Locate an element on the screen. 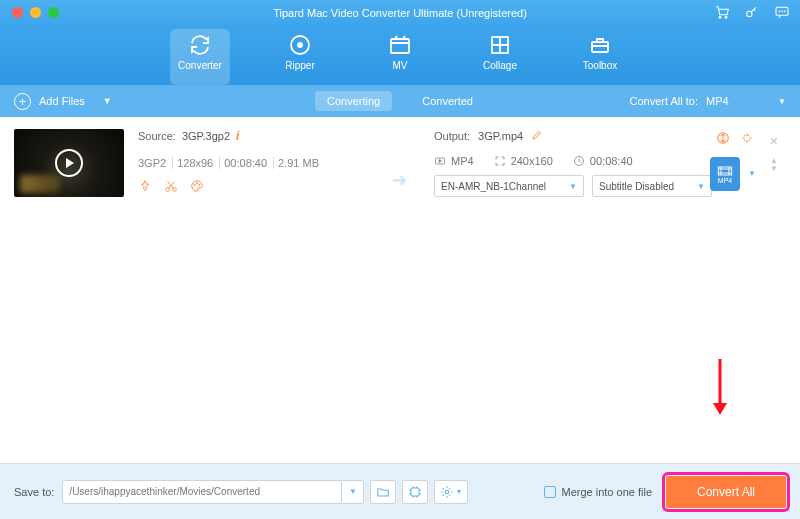  output-label: Output: is located at coordinates (452, 136).